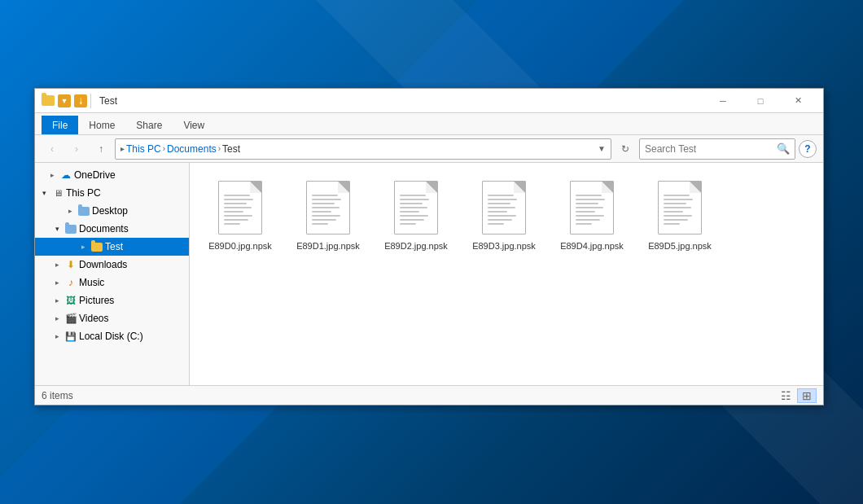  What do you see at coordinates (77, 149) in the screenshot?
I see `forward-icon: ›` at bounding box center [77, 149].